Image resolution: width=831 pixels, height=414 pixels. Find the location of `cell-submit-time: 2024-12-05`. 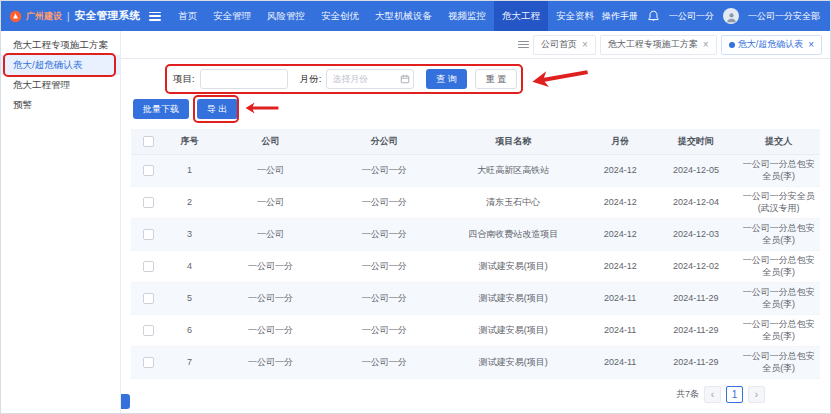

cell-submit-time: 2024-12-05 is located at coordinates (696, 170).